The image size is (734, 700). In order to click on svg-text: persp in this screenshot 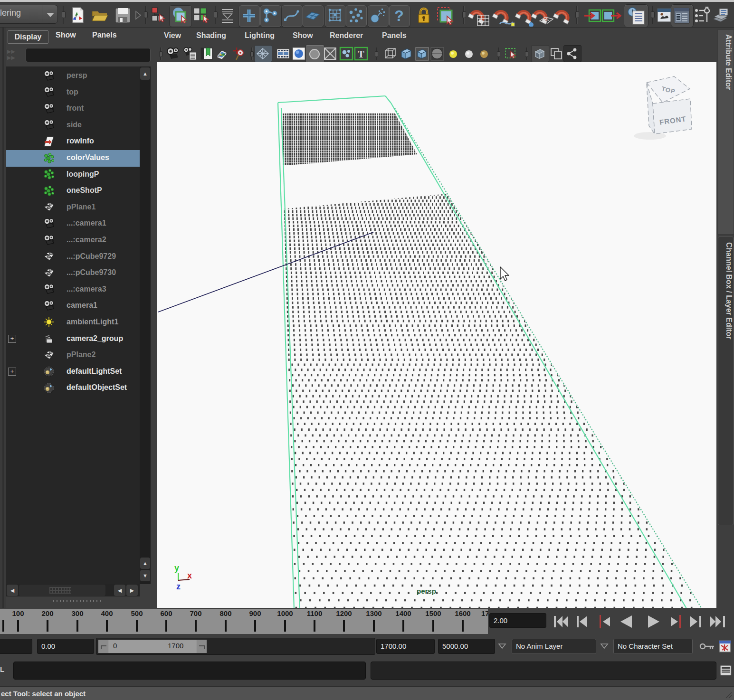, I will do `click(427, 591)`.